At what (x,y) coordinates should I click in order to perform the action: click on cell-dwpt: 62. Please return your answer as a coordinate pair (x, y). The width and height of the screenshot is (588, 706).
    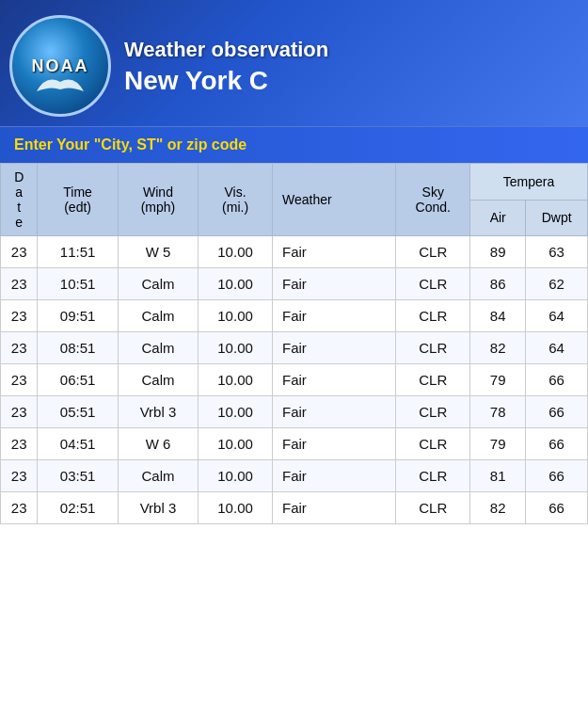
    Looking at the image, I should click on (557, 284).